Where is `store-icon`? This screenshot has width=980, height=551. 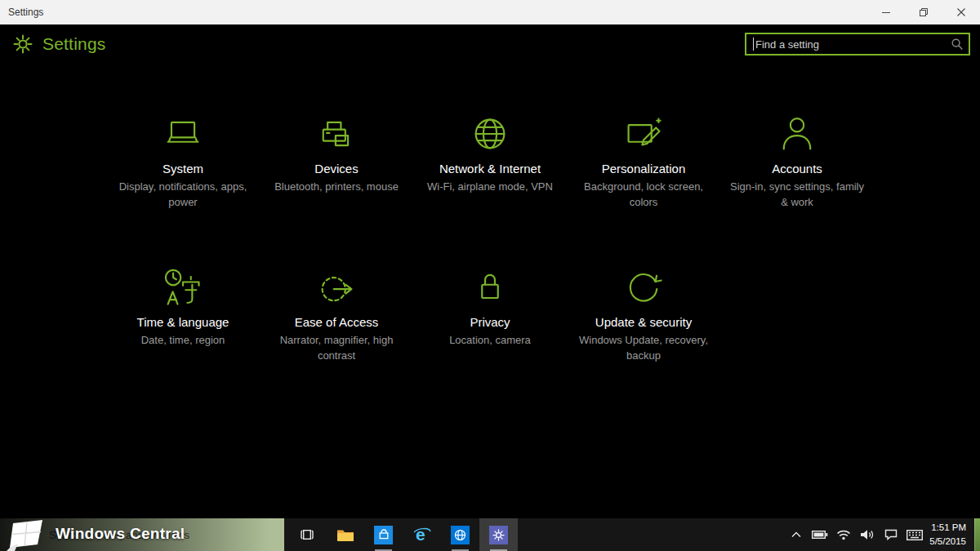
store-icon is located at coordinates (384, 535).